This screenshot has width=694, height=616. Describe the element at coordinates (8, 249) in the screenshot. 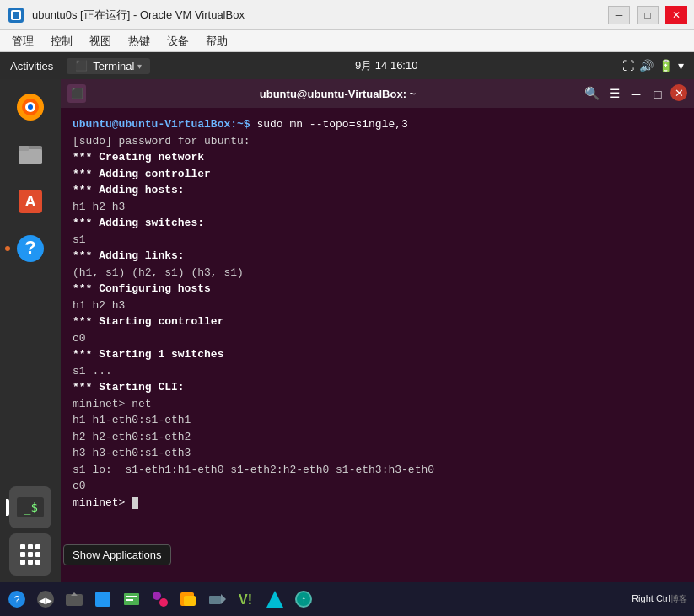

I see `sidebar-dot` at that location.